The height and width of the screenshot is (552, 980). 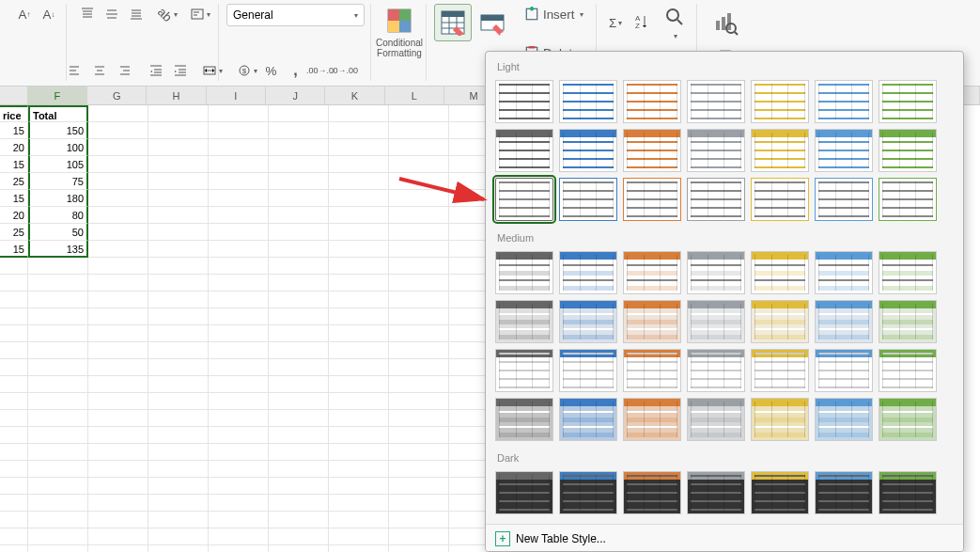 What do you see at coordinates (399, 32) in the screenshot?
I see `conditional-formatting-button: Conditional Formatting` at bounding box center [399, 32].